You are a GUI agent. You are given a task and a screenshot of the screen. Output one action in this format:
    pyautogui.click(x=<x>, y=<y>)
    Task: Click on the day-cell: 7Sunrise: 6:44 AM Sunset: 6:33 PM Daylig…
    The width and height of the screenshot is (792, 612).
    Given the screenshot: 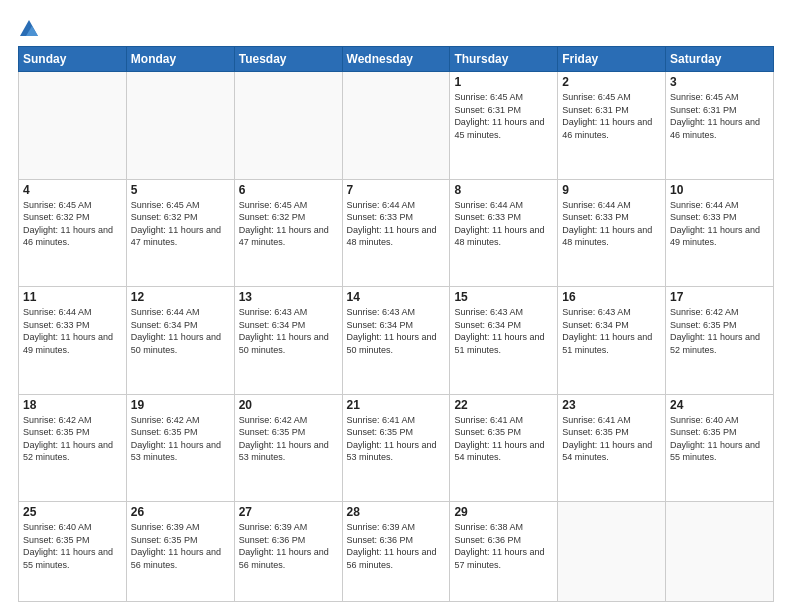 What is the action you would take?
    pyautogui.click(x=396, y=233)
    